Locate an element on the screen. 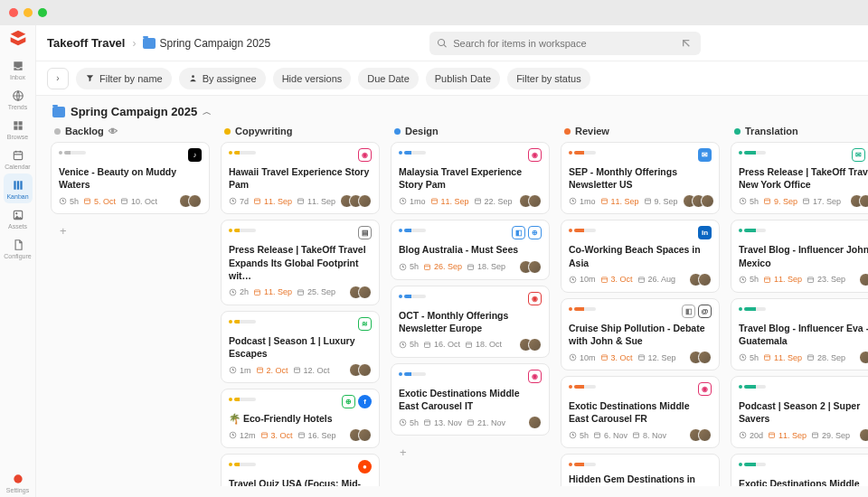 Image resolution: width=868 pixels, height=497 pixels. card-meta: 20d11. Sep29. Sep is located at coordinates (803, 436).